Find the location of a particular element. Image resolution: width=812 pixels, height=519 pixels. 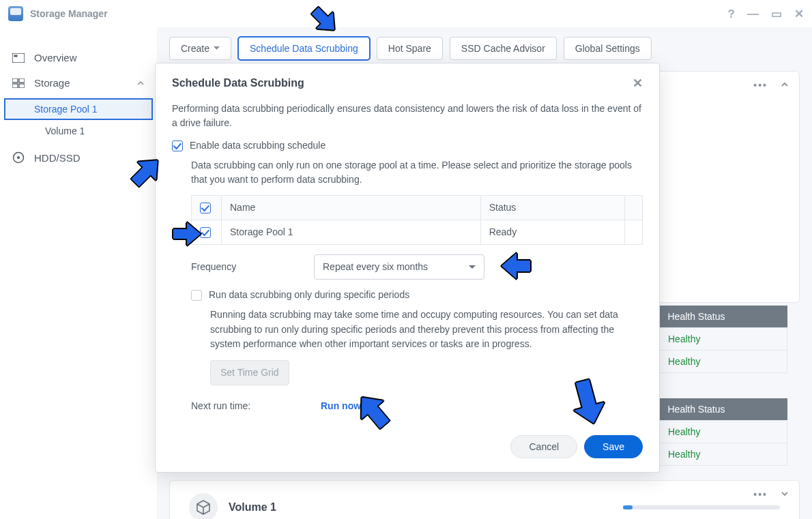

health-header-2: Health Status is located at coordinates (723, 409).